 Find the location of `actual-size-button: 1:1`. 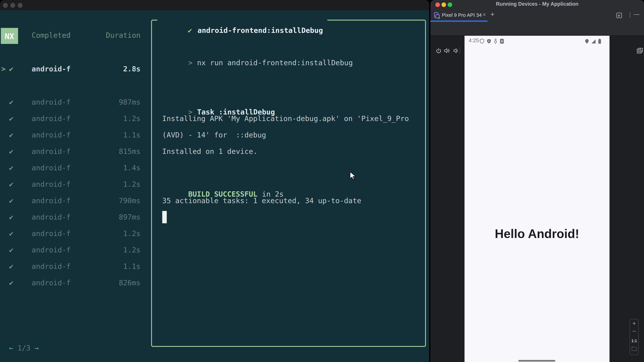

actual-size-button: 1:1 is located at coordinates (634, 341).